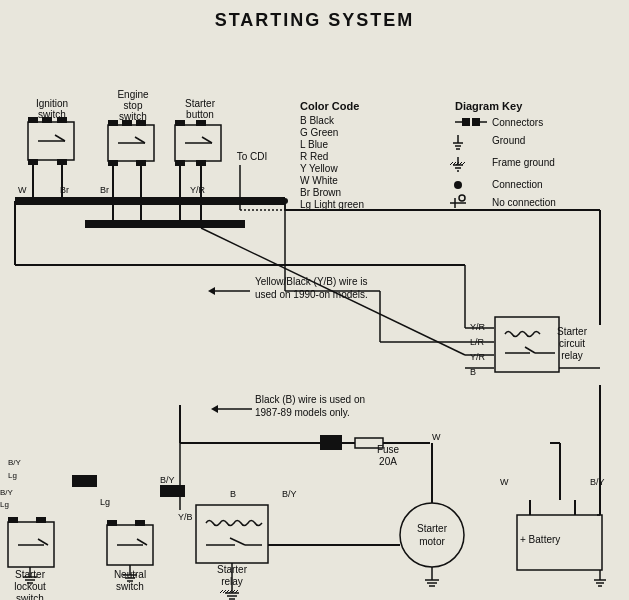  What do you see at coordinates (572, 332) in the screenshot?
I see `starter-circuit-relay-label: Starter` at bounding box center [572, 332].